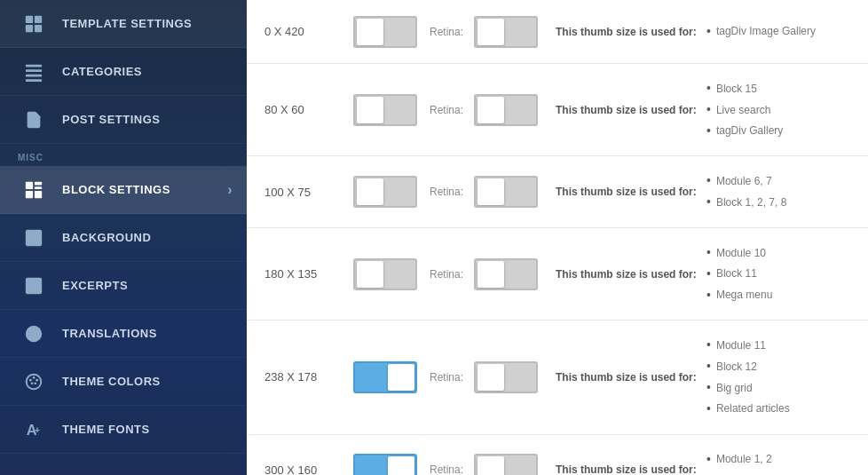 Image resolution: width=868 pixels, height=475 pixels. I want to click on thumb-row: 80 X 60Retina:This thumb size is used fo…, so click(557, 110).